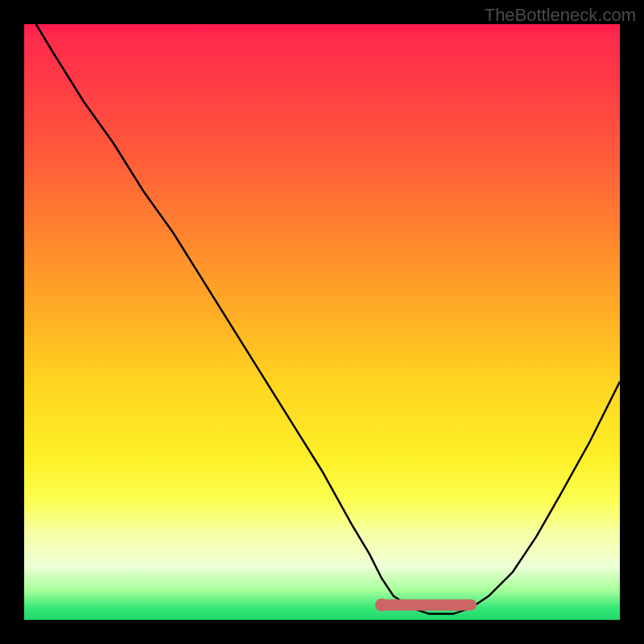 The width and height of the screenshot is (644, 644). I want to click on optimal-range-marker-dot, so click(382, 605).